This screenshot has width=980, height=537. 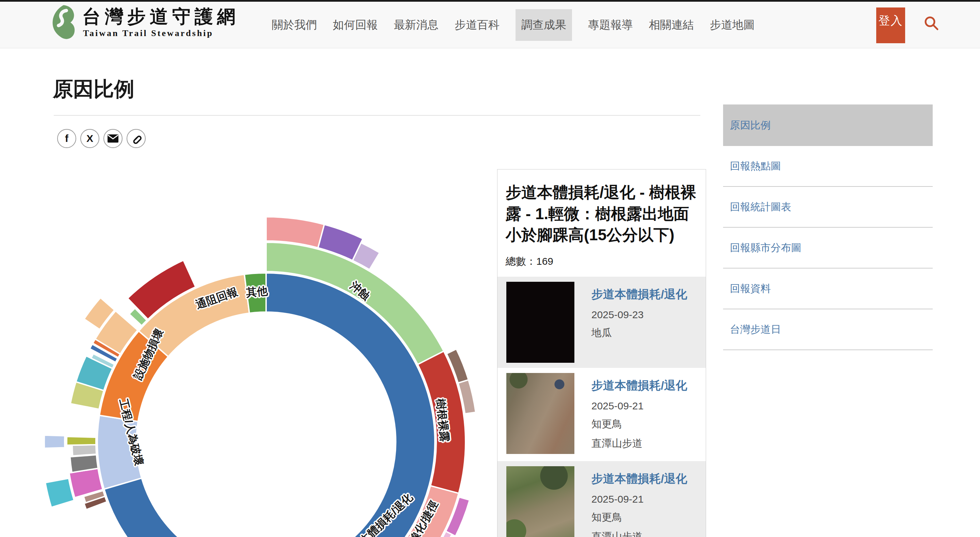 I want to click on site-logo-subtitle: Taiwan Trail Stewardship, so click(x=148, y=33).